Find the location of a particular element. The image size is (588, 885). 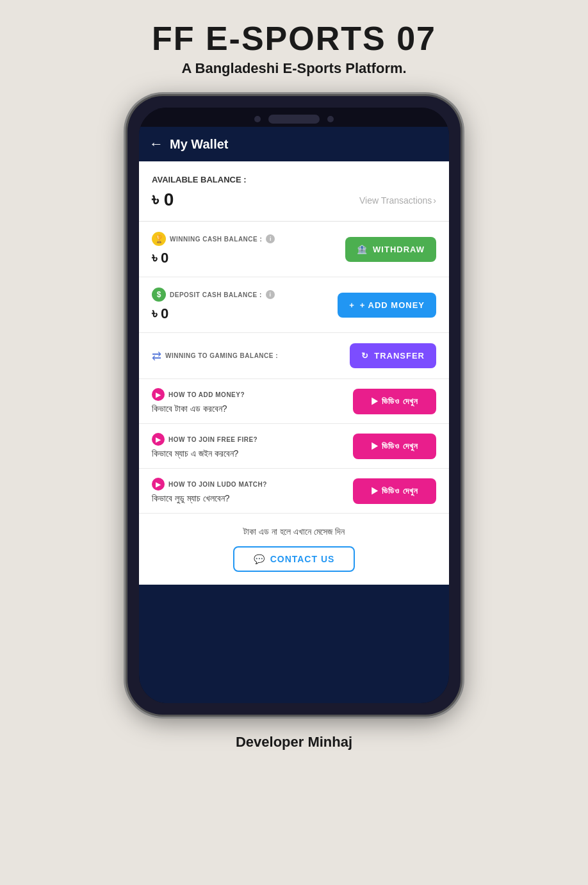

refresh-icon: ↻ is located at coordinates (365, 356).